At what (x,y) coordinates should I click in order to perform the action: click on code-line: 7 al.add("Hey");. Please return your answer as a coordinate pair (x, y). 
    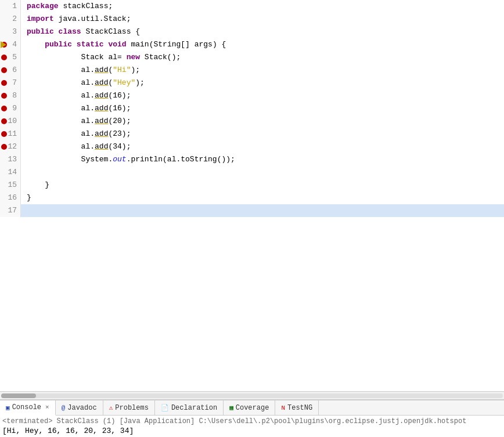
    Looking at the image, I should click on (252, 83).